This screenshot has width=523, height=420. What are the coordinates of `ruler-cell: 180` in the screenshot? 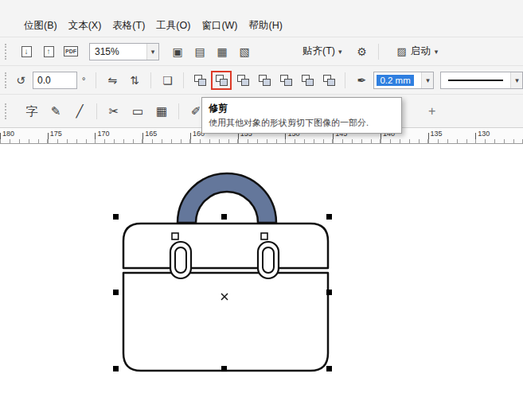 It's located at (24, 135).